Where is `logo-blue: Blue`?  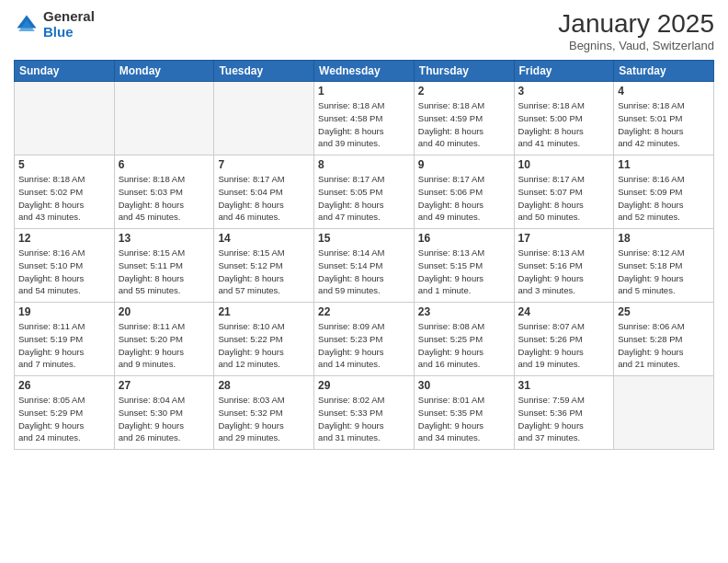
logo-blue: Blue is located at coordinates (59, 31).